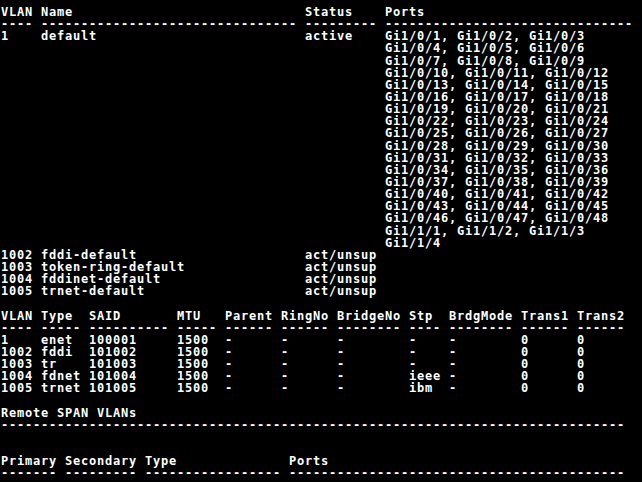 The image size is (642, 482). I want to click on stp-column-header: Stp, so click(421, 316).